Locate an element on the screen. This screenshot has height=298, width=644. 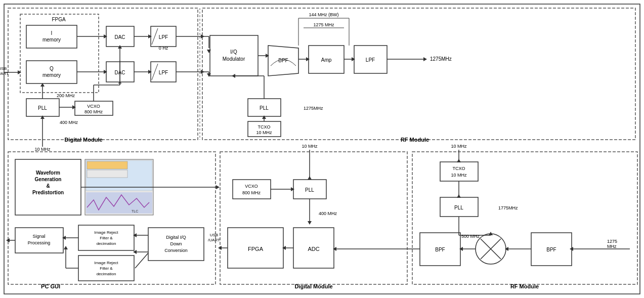
svg-text: 1275 is located at coordinates (612, 241).